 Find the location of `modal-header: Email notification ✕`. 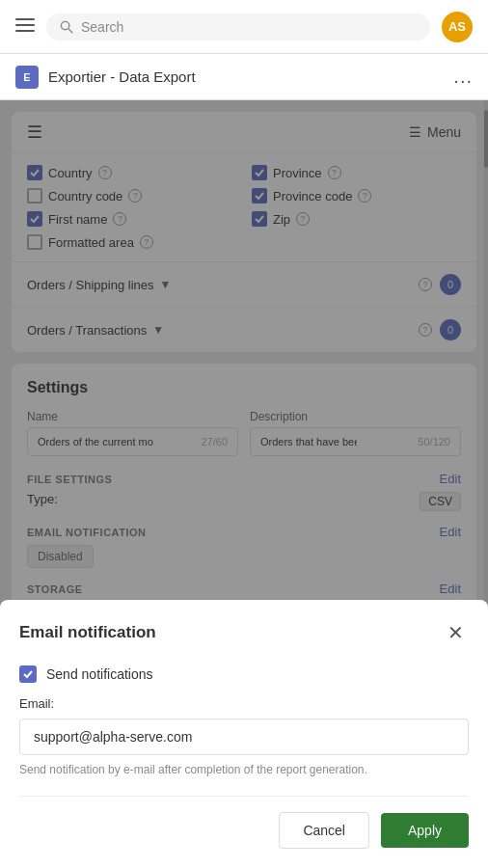

modal-header: Email notification ✕ is located at coordinates (244, 633).